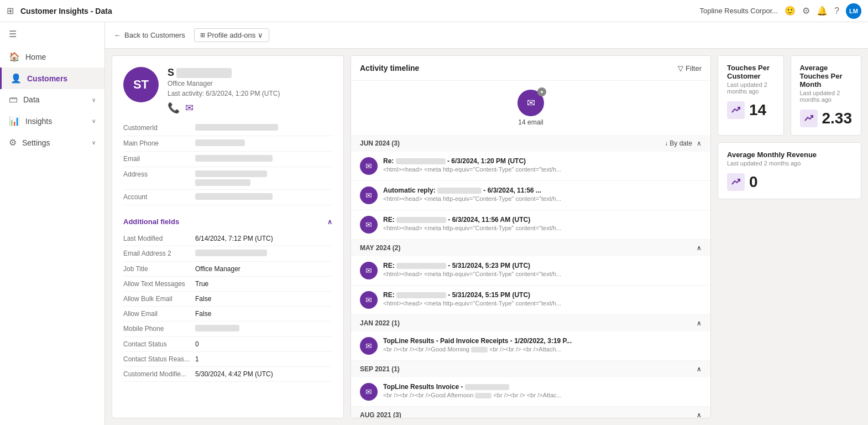  Describe the element at coordinates (542, 295) in the screenshot. I see `timeline-item-title: RE: - 5/31/2024, 5:15 PM (UTC)` at that location.